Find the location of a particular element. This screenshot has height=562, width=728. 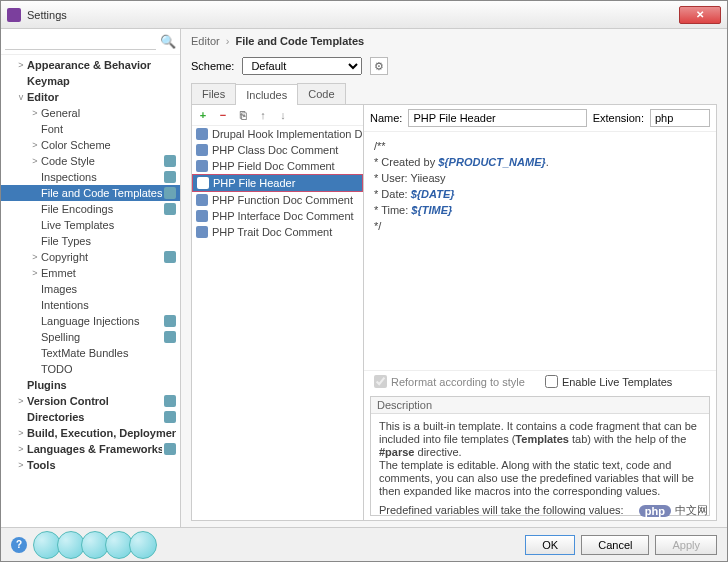

copy-icon: ⎘ is located at coordinates (243, 115).